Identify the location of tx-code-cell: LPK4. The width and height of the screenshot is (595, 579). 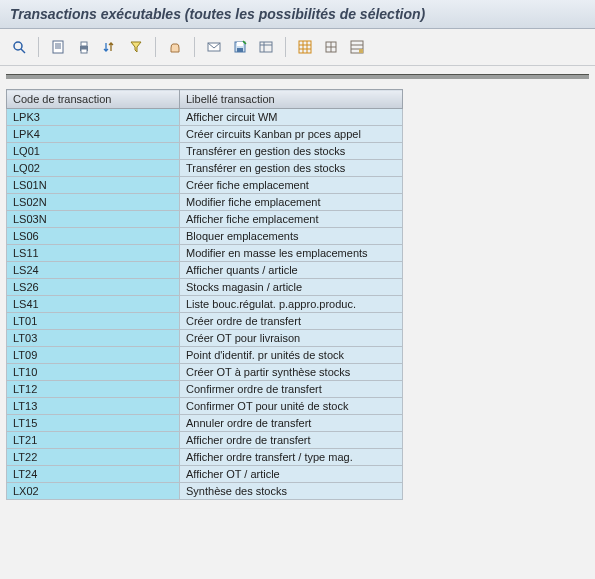
(94, 134).